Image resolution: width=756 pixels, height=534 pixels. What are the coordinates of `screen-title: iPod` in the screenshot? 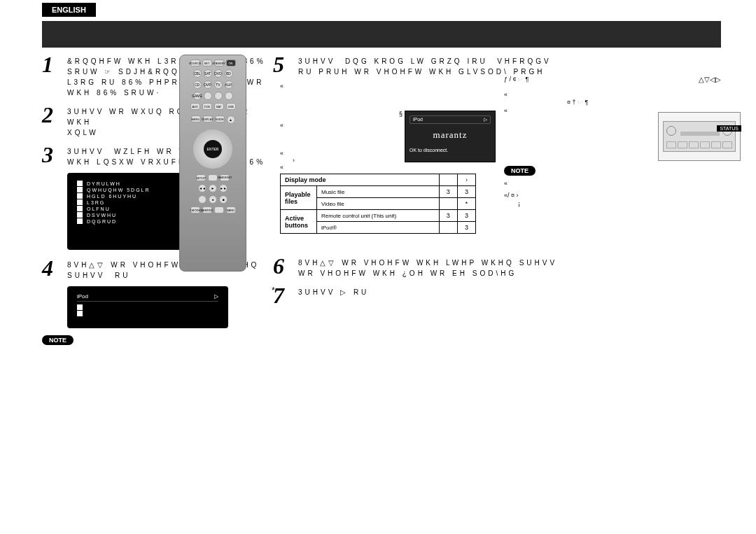 It's located at (83, 297).